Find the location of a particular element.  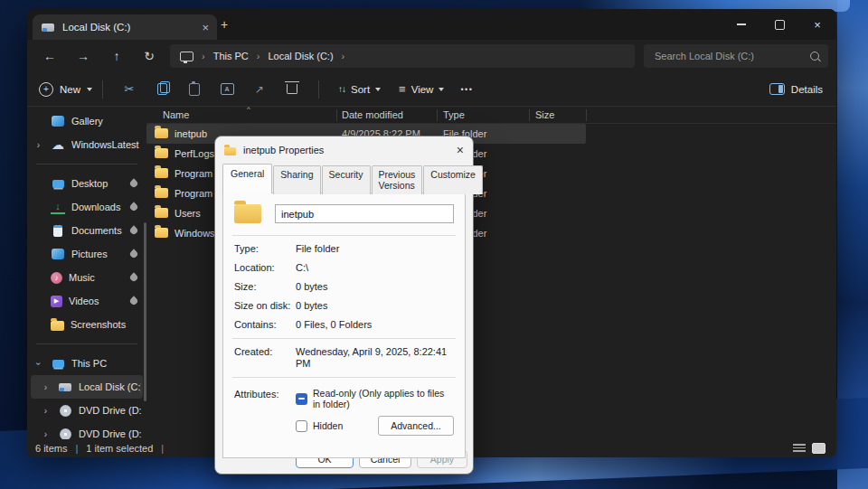

readonly-checkbox is located at coordinates (302, 400).